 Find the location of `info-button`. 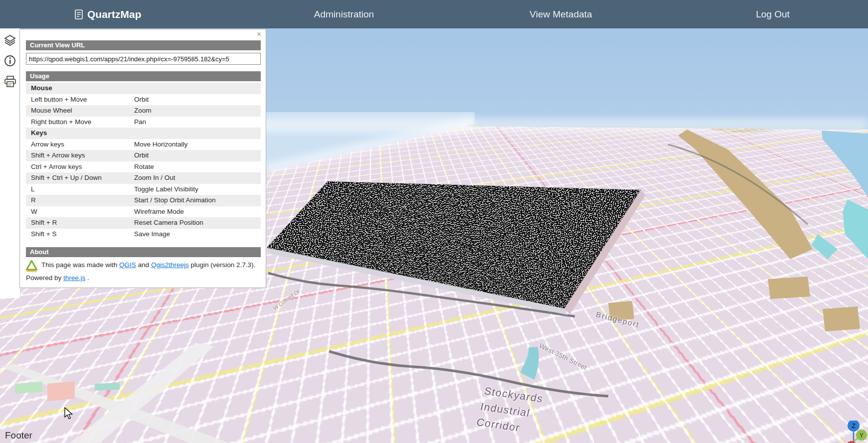

info-button is located at coordinates (10, 61).